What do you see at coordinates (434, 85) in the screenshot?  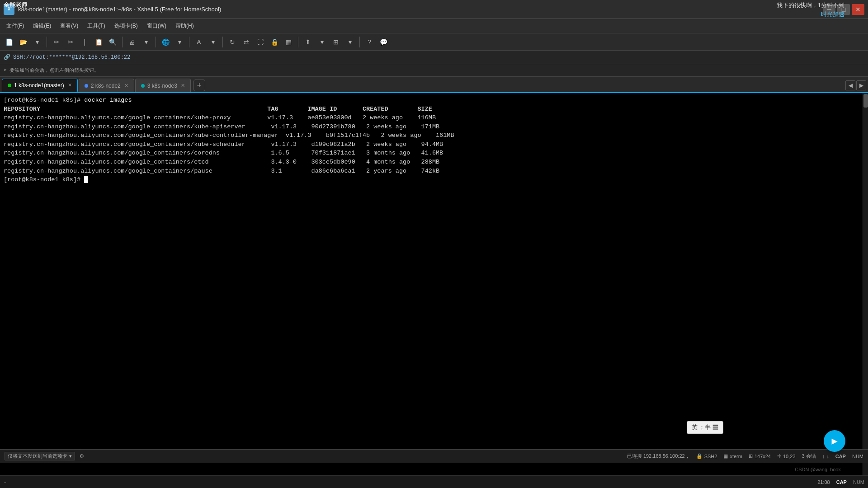 I see `tabbar: 1 k8s-node1(master) ✕ 2 k8s-node2 ✕ 3 k8…` at bounding box center [434, 85].